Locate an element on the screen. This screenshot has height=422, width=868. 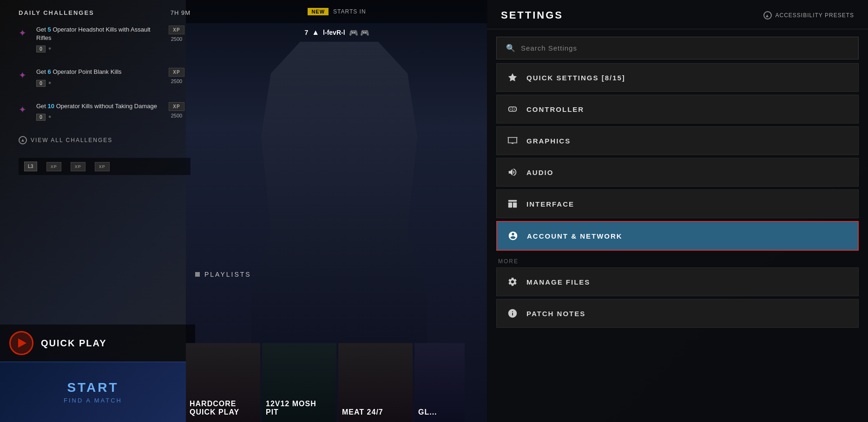
playlists-square-icon is located at coordinates (197, 274).